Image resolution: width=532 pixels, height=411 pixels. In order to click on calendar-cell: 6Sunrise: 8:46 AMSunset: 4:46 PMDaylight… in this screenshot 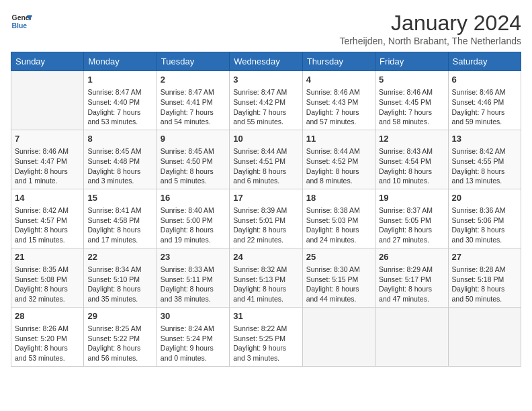, I will do `click(484, 101)`.